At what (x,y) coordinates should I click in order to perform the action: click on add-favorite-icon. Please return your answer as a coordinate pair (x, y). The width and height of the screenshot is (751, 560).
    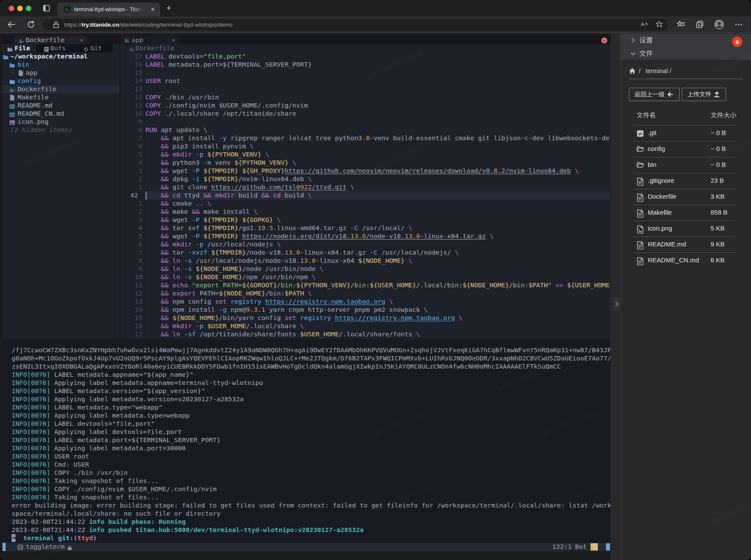
    Looking at the image, I should click on (659, 24).